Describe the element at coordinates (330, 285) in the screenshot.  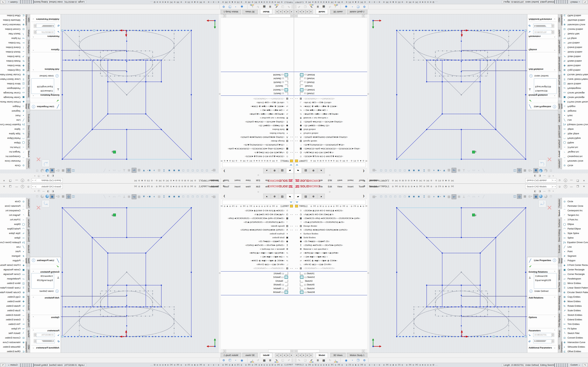
I see `tree-item-sketch: (-) Sketch5` at that location.